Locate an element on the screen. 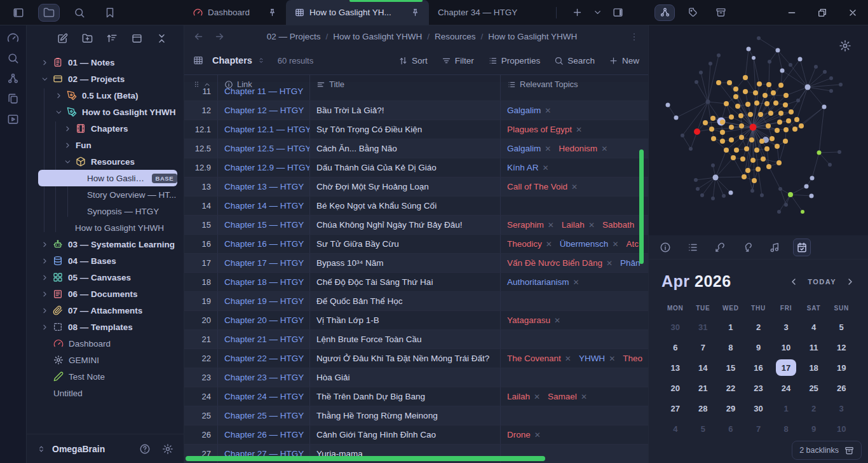 This screenshot has height=463, width=868. topics-cell: Galgalim✕Hedonism✕ is located at coordinates (574, 149).